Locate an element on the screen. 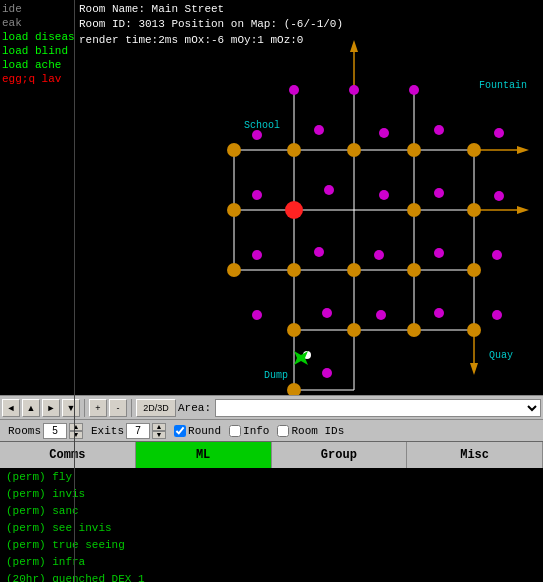  sidebar-item-0: ide is located at coordinates (38, 9).